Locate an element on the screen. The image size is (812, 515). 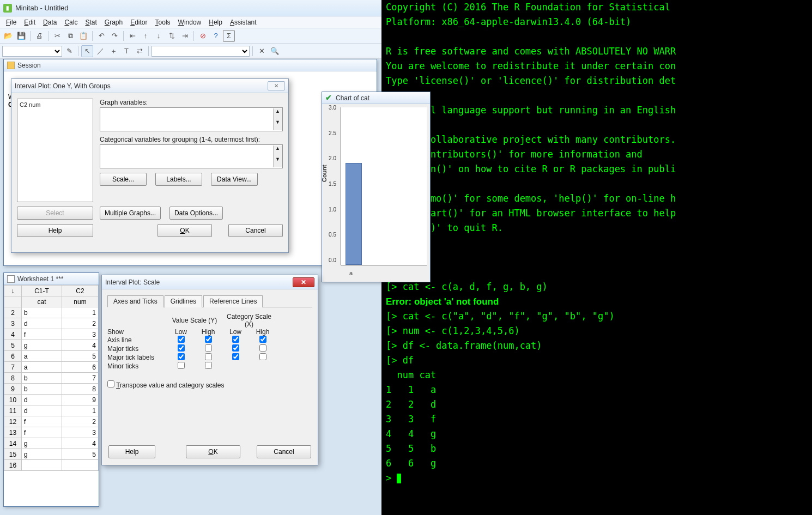
swap-icon: ⇄ is located at coordinates (140, 51).